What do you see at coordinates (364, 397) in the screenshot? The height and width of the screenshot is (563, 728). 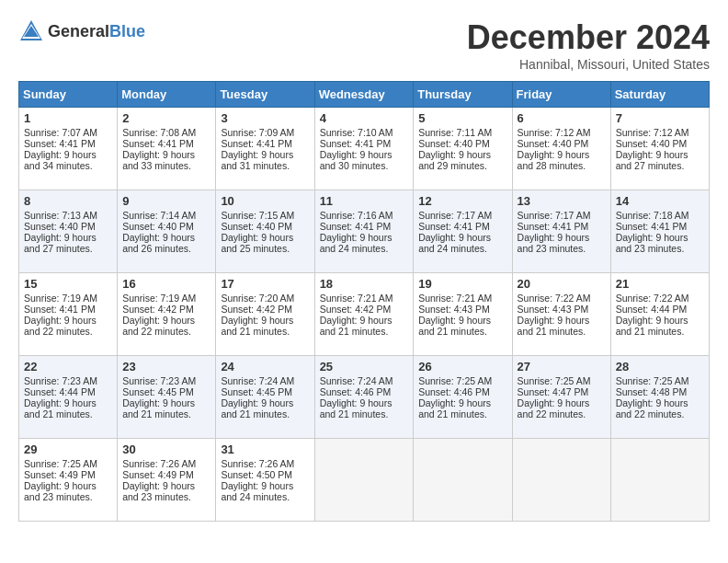 I see `calendar-cell: 25 Sunrise: 7:24 AM Sunset: 4:46 PM Dayl…` at bounding box center [364, 397].